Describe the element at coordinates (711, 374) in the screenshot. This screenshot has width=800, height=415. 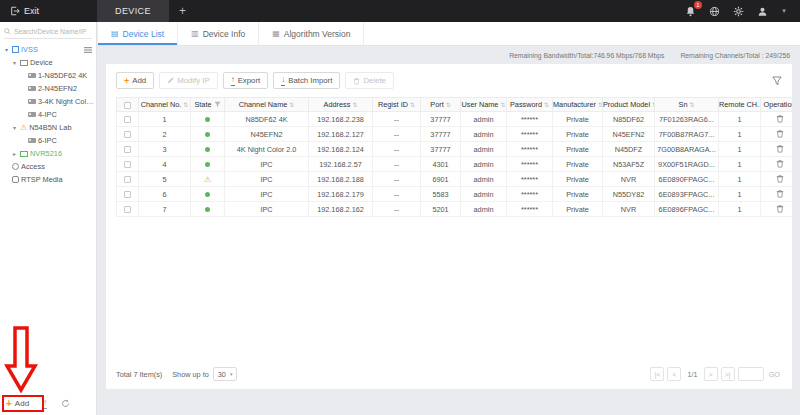
I see `next-page-button: >` at that location.